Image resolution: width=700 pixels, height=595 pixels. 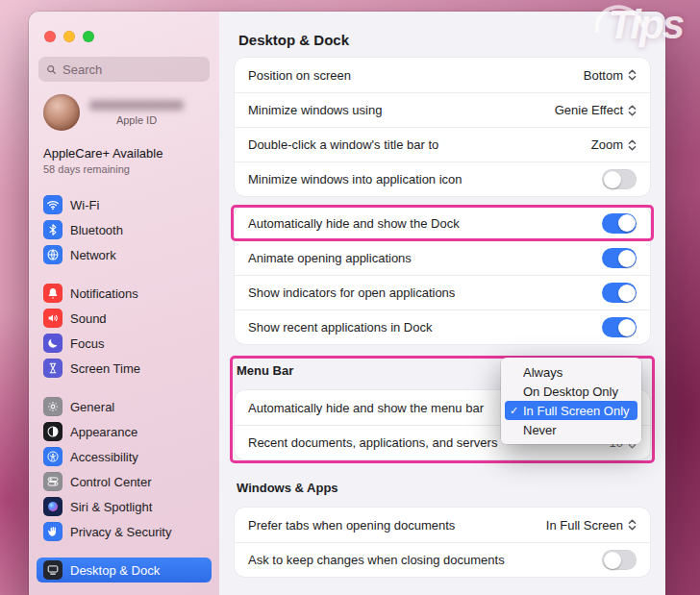 I want to click on sidebar-item-siri-spotlight: Siri & Spotlight, so click(x=124, y=507).